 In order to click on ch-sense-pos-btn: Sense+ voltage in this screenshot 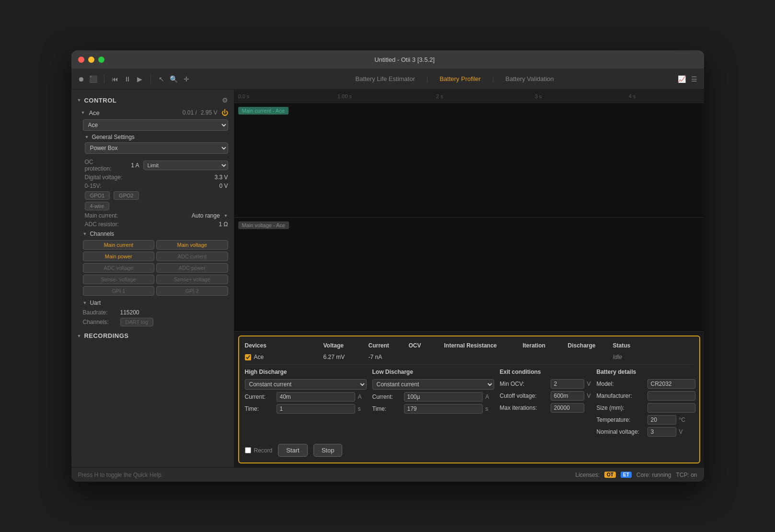, I will do `click(192, 279)`.